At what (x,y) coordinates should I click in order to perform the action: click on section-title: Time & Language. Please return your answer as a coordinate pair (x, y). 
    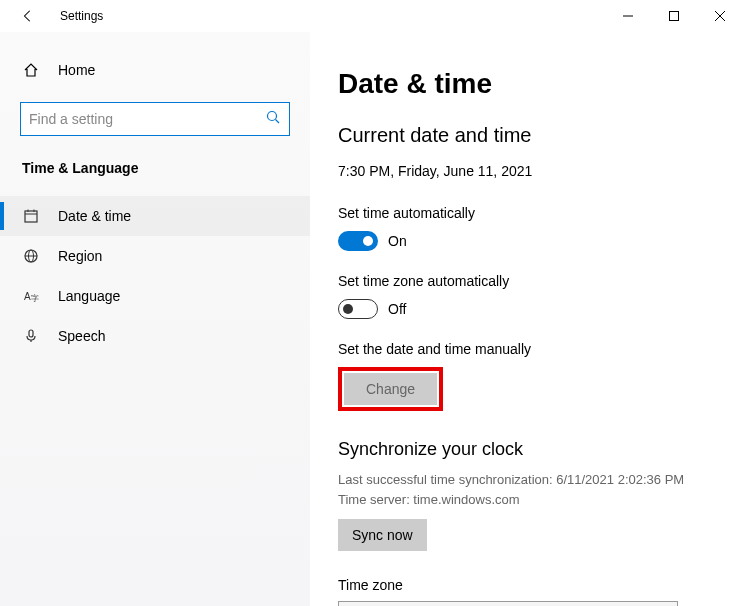
    Looking at the image, I should click on (155, 168).